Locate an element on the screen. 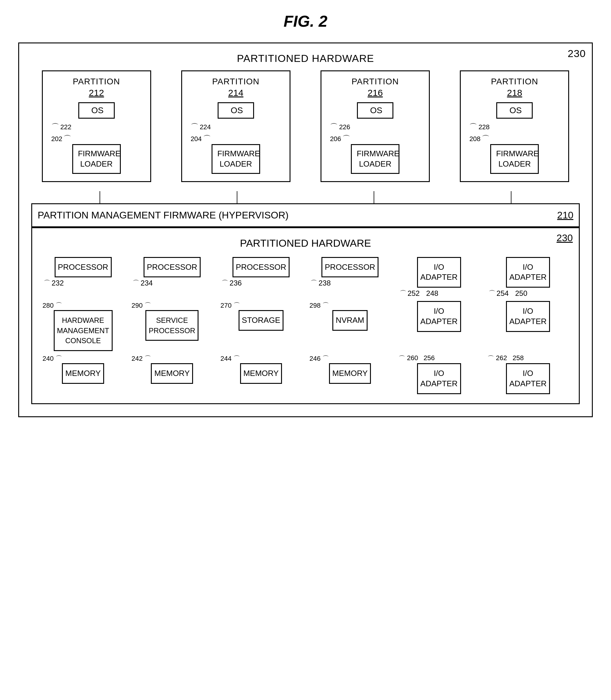 This screenshot has height=700, width=611. curve-236: ⌒ is located at coordinates (225, 283).